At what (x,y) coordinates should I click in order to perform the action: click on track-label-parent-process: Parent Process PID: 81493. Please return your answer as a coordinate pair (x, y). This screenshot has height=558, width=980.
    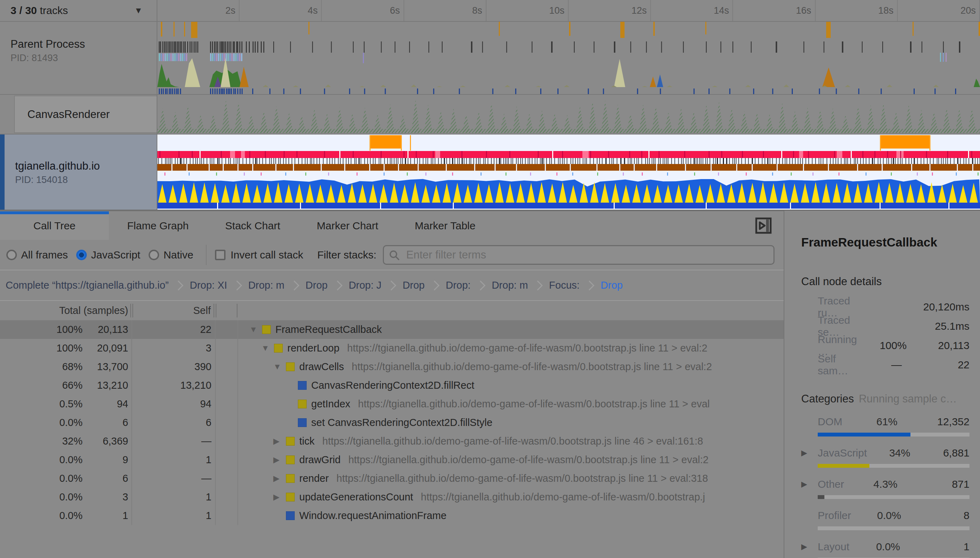
    Looking at the image, I should click on (78, 58).